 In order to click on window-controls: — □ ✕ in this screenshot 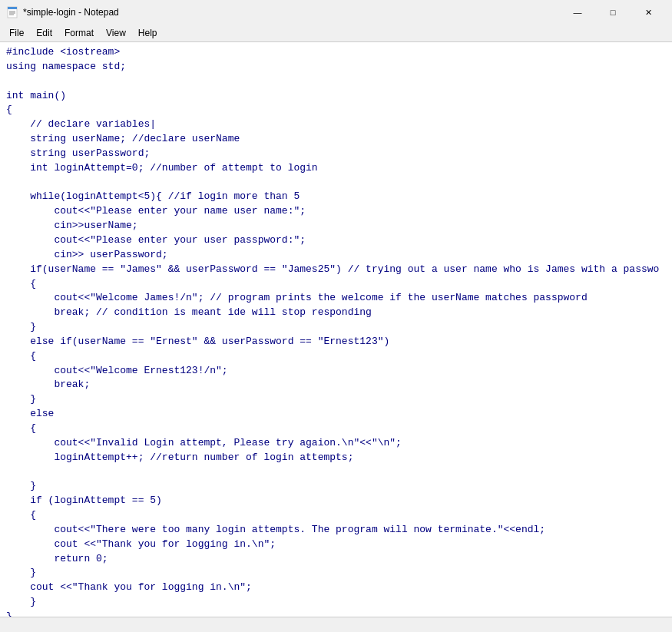, I will do `click(613, 12)`.